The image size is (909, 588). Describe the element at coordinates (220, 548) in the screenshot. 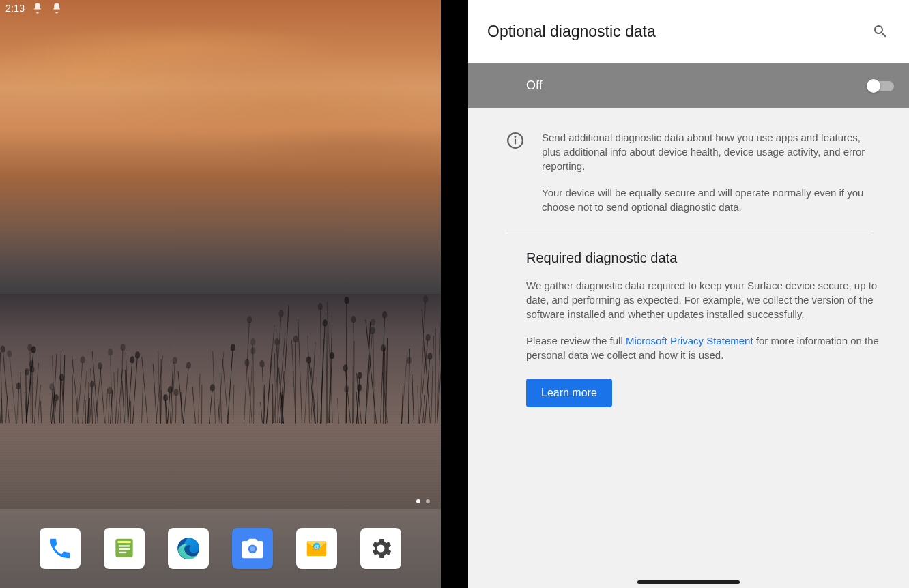

I see `app-dock: @` at that location.